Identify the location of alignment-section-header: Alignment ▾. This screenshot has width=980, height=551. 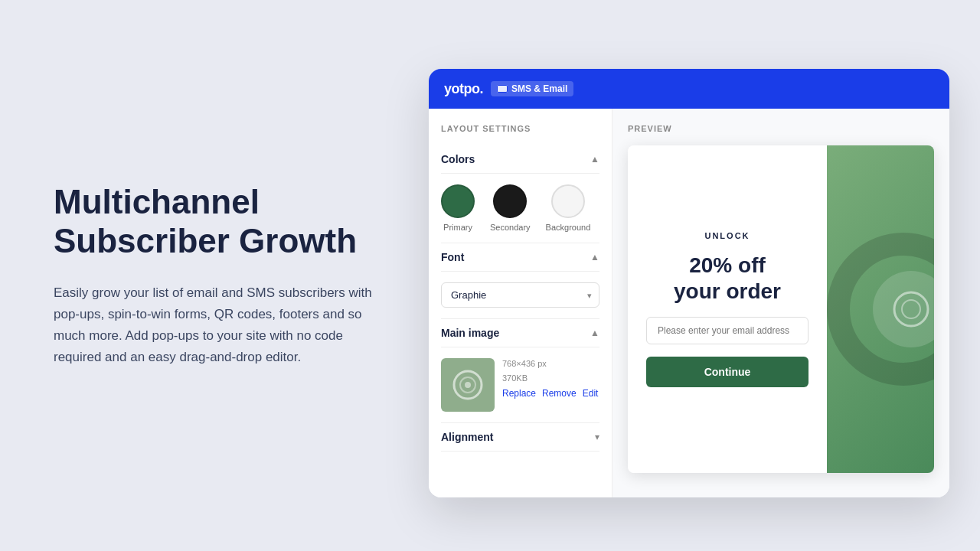
(521, 438).